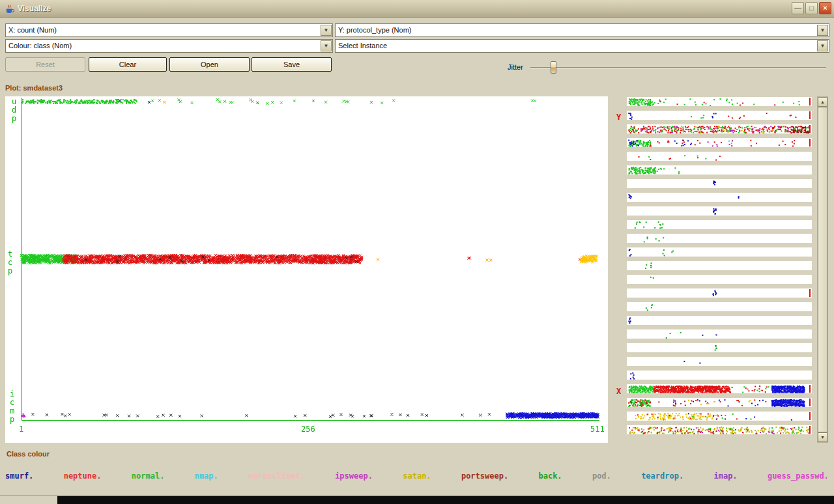 Image resolution: width=834 pixels, height=504 pixels. I want to click on side-panel-scrollbar: ▲ ▼, so click(822, 270).